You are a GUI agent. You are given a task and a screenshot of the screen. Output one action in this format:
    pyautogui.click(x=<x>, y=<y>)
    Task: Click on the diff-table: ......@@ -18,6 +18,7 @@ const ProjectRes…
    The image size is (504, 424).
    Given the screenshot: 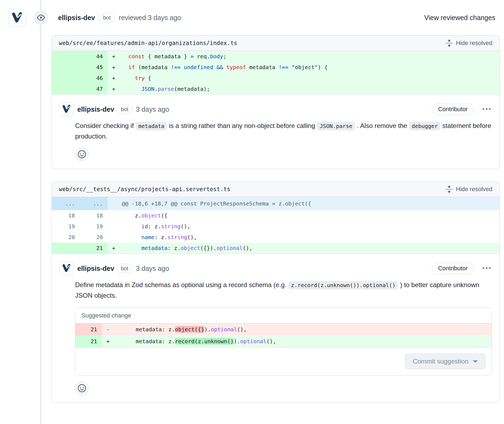 What is the action you would take?
    pyautogui.click(x=276, y=226)
    